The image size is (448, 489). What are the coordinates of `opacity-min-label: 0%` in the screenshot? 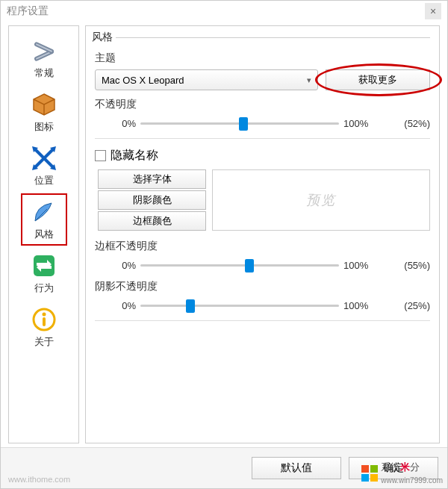 It's located at (115, 124).